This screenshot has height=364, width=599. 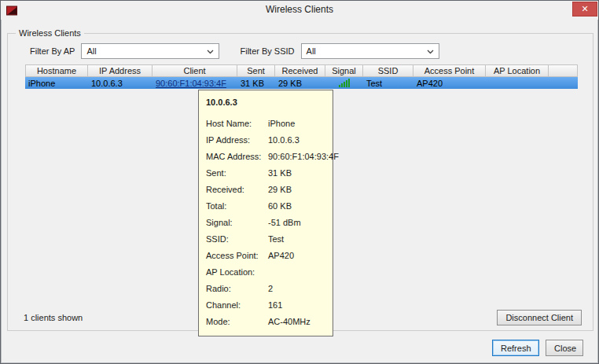 What do you see at coordinates (237, 206) in the screenshot?
I see `tooltip-label: Total:` at bounding box center [237, 206].